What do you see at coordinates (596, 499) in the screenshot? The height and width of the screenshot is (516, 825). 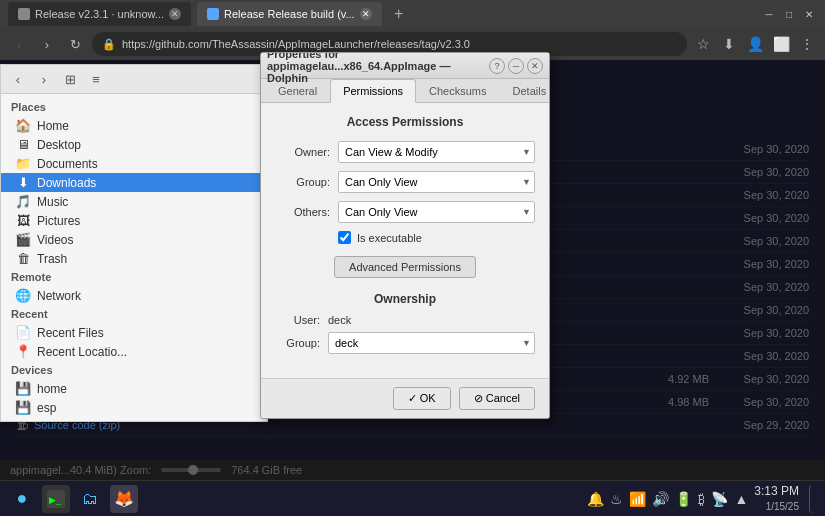 I see `notifications-icon: 🔔` at bounding box center [596, 499].